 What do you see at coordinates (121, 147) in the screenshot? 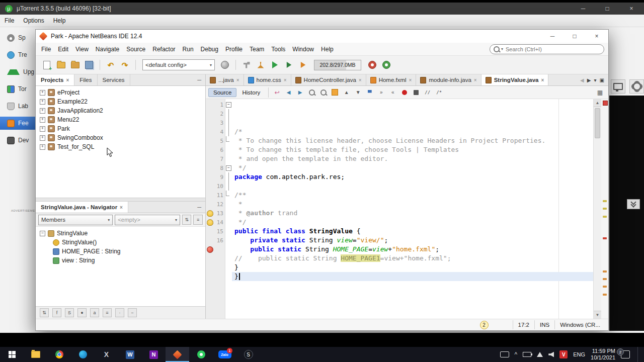
I see `project-item-test_for_sql: +Test_for_SQL` at bounding box center [121, 147].